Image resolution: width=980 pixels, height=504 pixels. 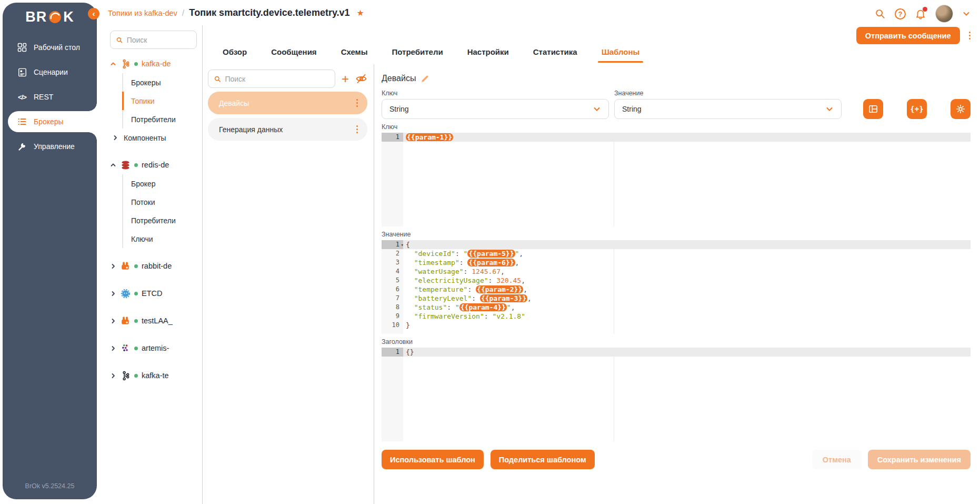 What do you see at coordinates (53, 122) in the screenshot?
I see `sidebar-item-brokers: Брокеры` at bounding box center [53, 122].